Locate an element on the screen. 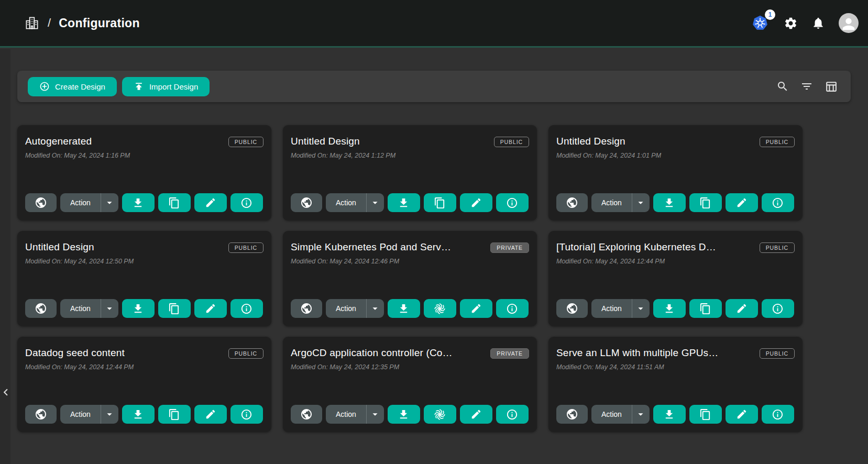 This screenshot has height=464, width=868. download-icon is located at coordinates (669, 415).